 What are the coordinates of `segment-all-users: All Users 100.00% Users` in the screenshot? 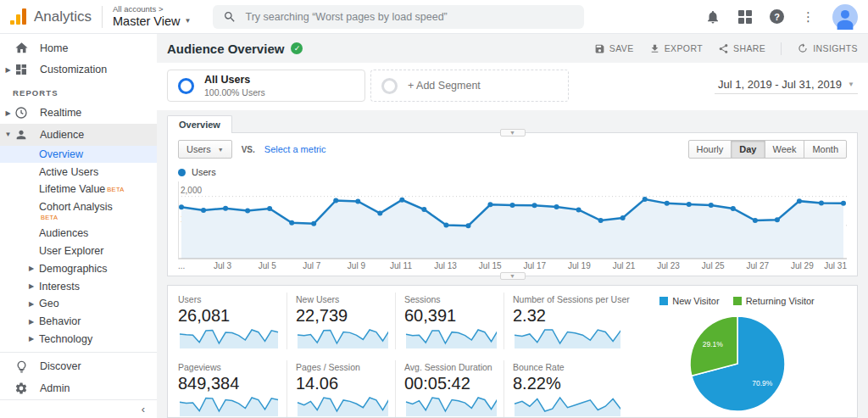 It's located at (266, 86).